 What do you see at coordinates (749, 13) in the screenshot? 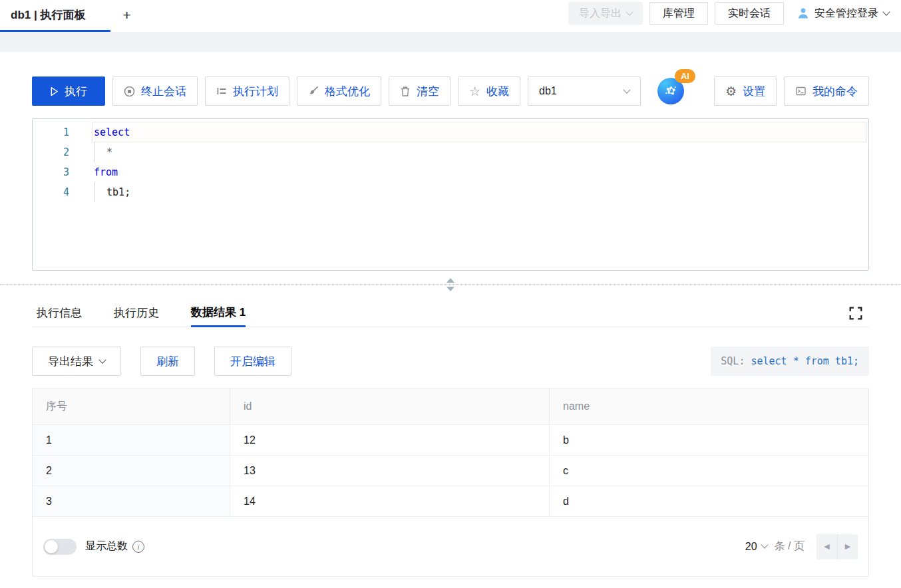
I see `realtime-session-button: 实时会话` at bounding box center [749, 13].